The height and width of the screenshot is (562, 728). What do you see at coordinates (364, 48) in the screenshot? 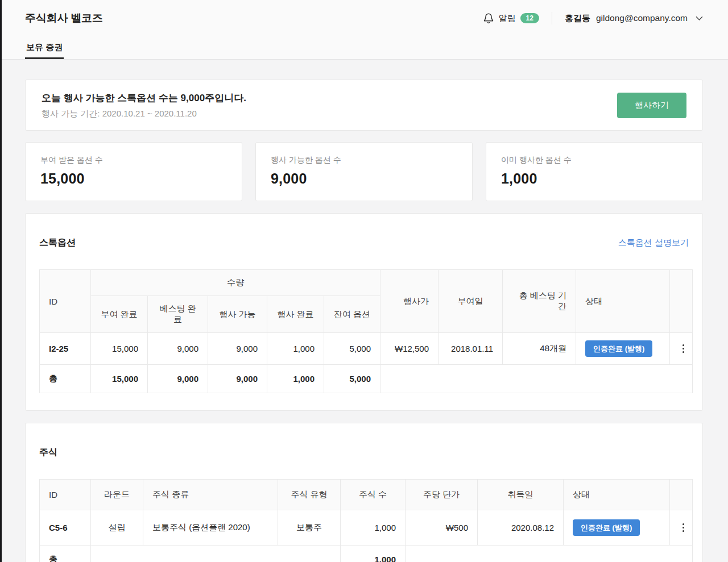
I see `tab-bar: 보유 증권` at bounding box center [364, 48].